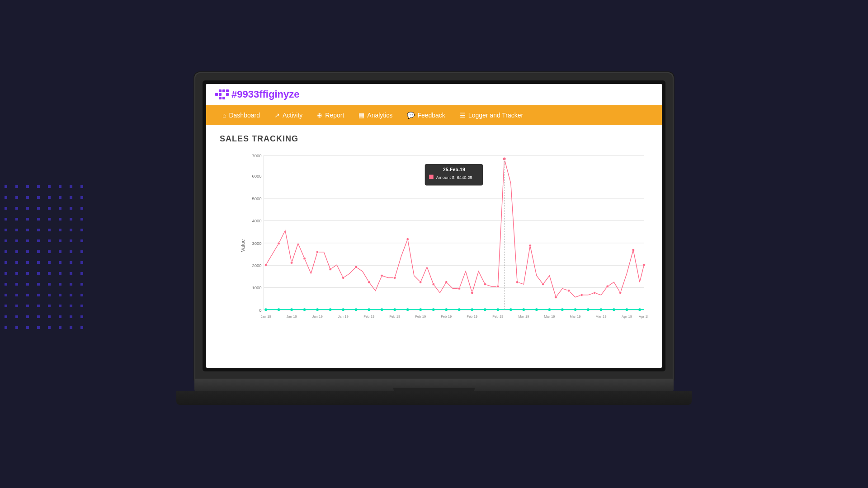 The image size is (868, 488). I want to click on svg-text: 7000, so click(257, 155).